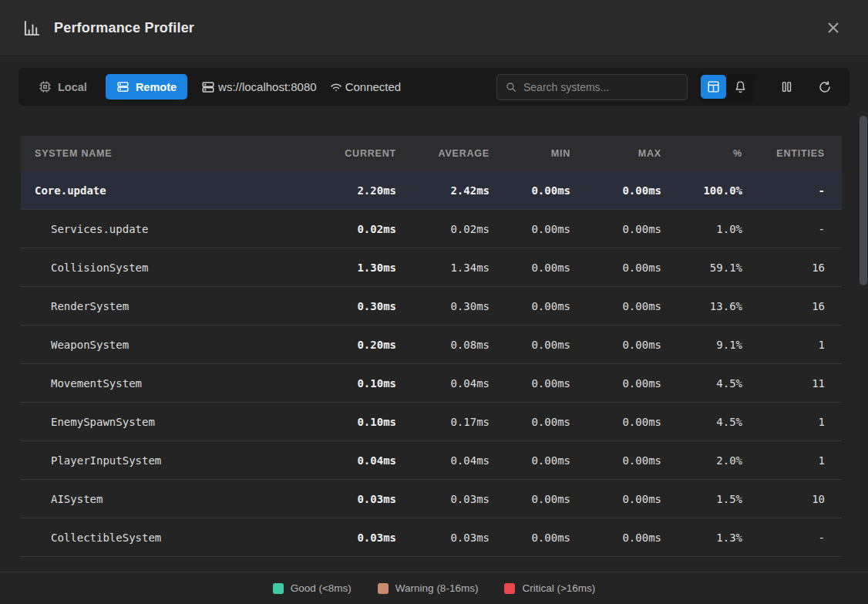 Image resolution: width=868 pixels, height=604 pixels. Describe the element at coordinates (321, 588) in the screenshot. I see `legend-label: Good (<8ms)` at that location.